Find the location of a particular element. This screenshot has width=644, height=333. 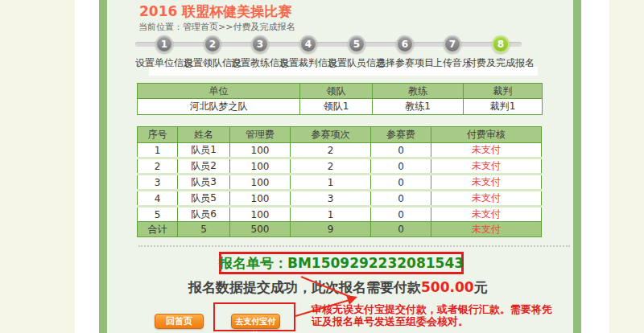

table-row: 河北队梦之队 领队1 教练1 裁判1 is located at coordinates (340, 107).